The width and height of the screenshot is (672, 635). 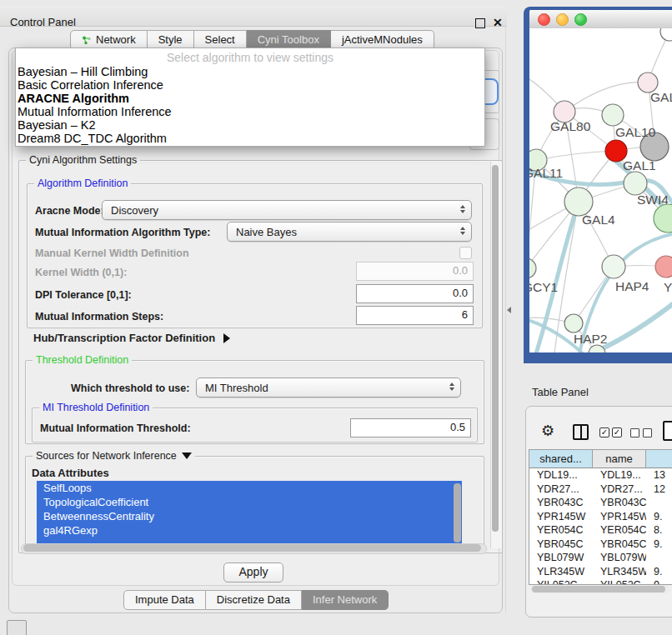 I want to click on threshold-definition-title: Threshold Definition, so click(x=82, y=360).